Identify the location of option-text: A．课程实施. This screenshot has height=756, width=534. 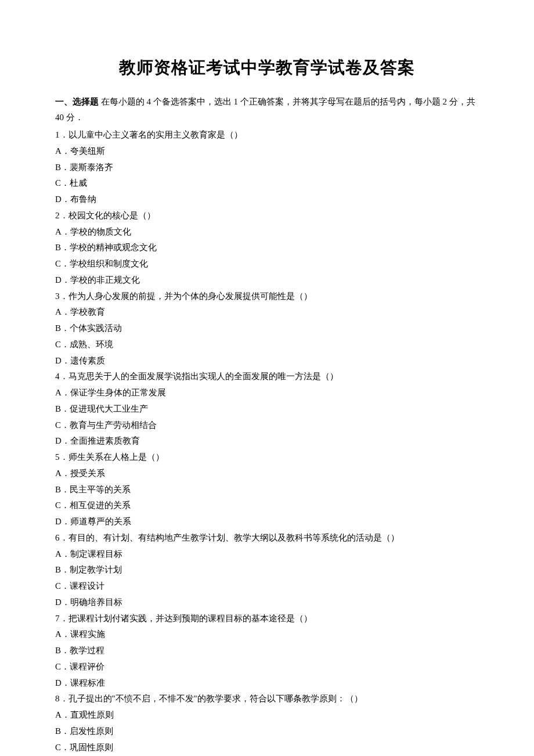
(267, 635).